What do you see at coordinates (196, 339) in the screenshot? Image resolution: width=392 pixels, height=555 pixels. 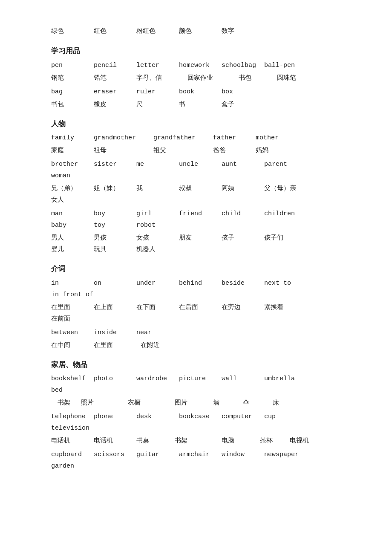 I see `prep-row-2: between inside near 在中间 在里面 在附近` at bounding box center [196, 339].